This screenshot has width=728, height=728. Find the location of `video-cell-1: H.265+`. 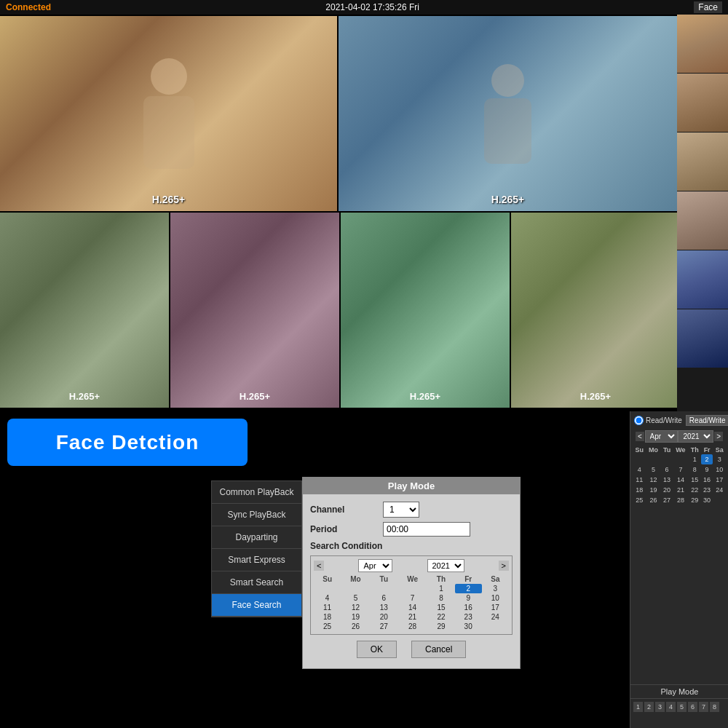

video-cell-1: H.265+ is located at coordinates (169, 114).